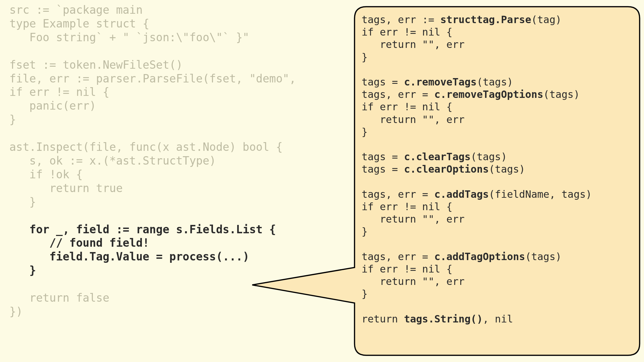 The width and height of the screenshot is (644, 362). Describe the element at coordinates (540, 194) in the screenshot. I see `code-line: (fieldName, tags)` at that location.